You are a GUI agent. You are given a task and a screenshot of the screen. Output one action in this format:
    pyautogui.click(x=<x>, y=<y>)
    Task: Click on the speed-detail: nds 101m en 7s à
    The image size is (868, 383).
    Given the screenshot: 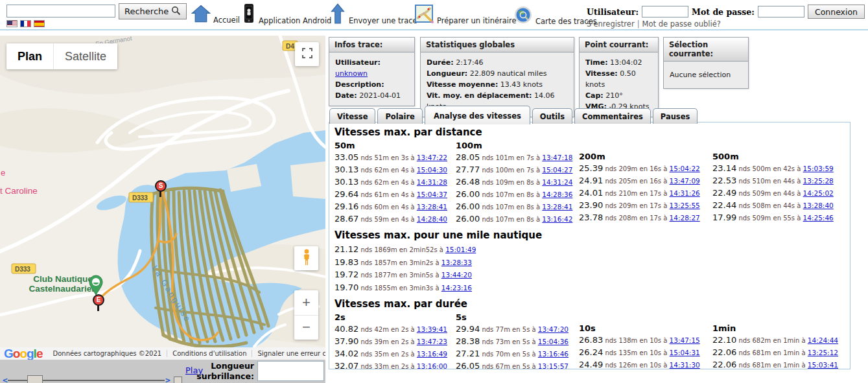 What is the action you would take?
    pyautogui.click(x=511, y=158)
    